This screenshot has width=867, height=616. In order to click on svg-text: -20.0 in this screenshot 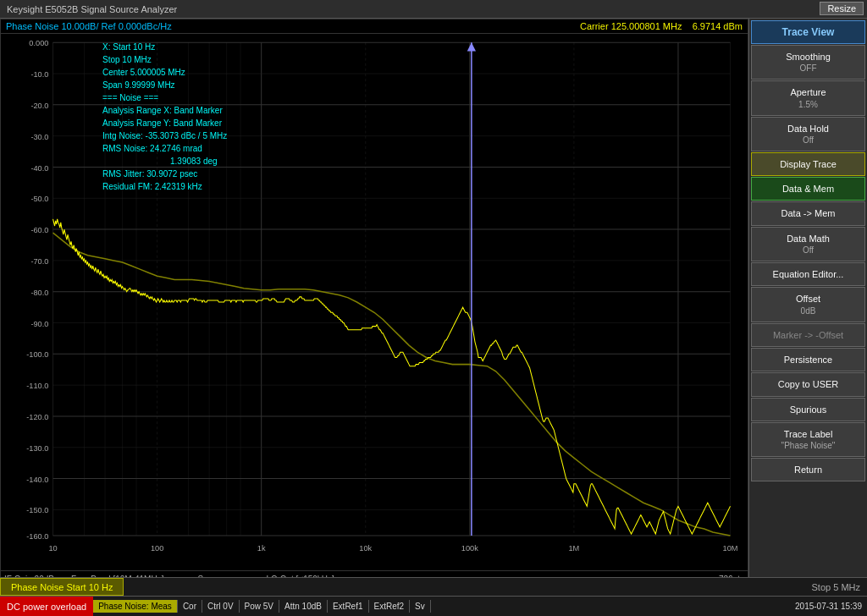, I will do `click(39, 106)`.